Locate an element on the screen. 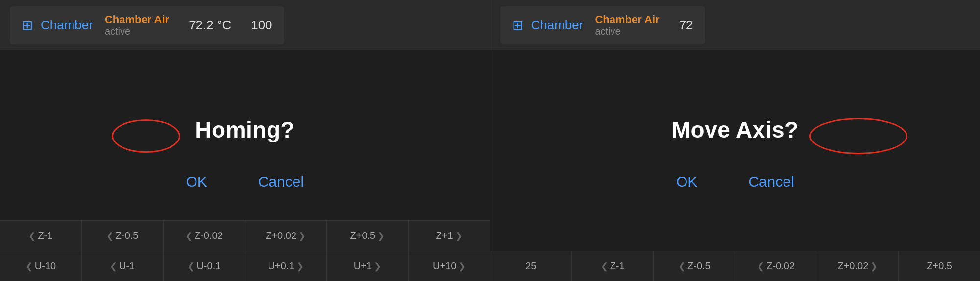 This screenshot has height=281, width=980. chamber-value-left: 100 is located at coordinates (262, 25).